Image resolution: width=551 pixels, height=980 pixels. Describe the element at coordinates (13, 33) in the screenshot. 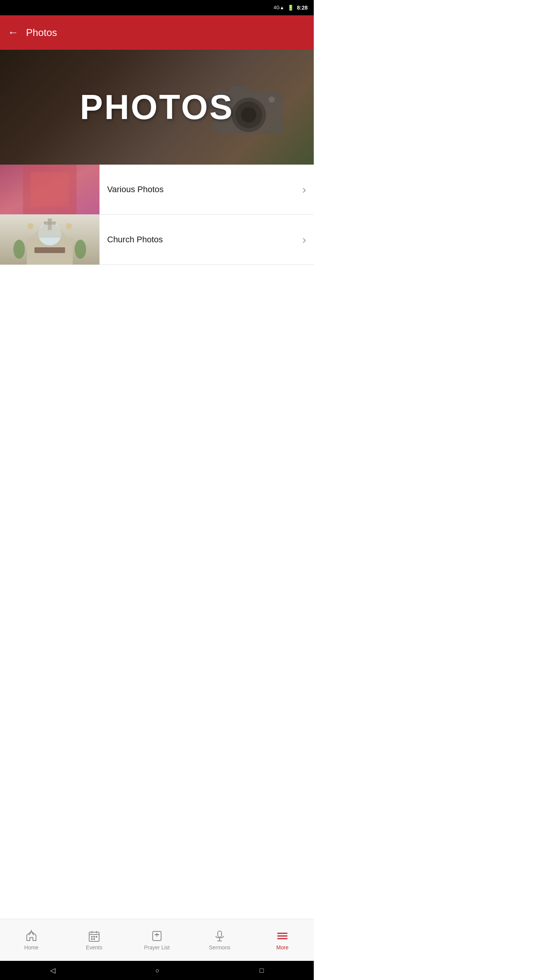

I see `back-button: ←` at that location.